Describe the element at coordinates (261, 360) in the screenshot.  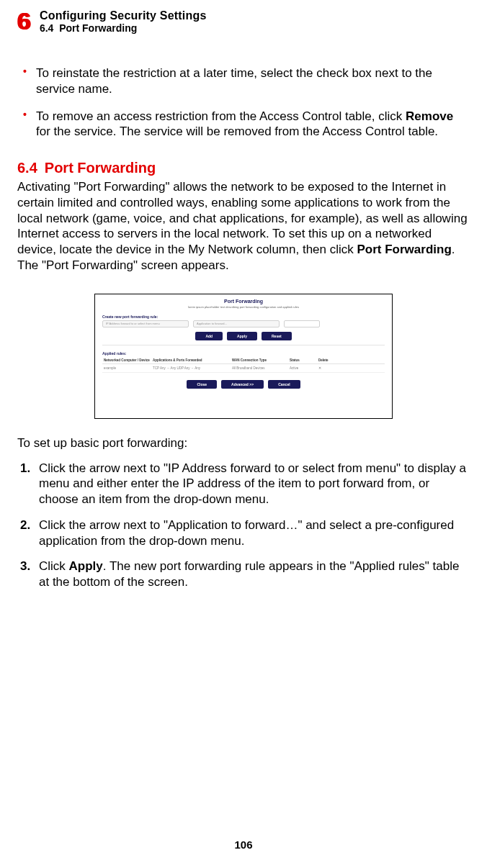
I see `figure-th: WAN Connection Type` at that location.